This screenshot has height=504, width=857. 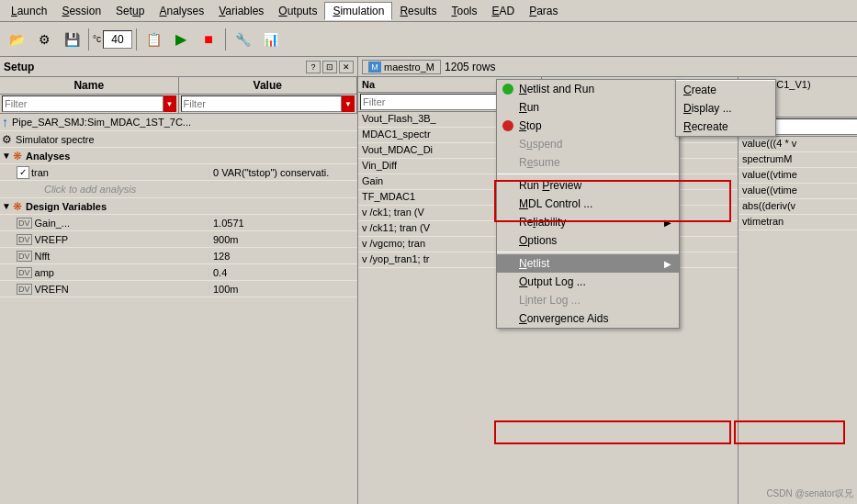 What do you see at coordinates (170, 104) in the screenshot?
I see `name-filter-arrow: ▼` at bounding box center [170, 104].